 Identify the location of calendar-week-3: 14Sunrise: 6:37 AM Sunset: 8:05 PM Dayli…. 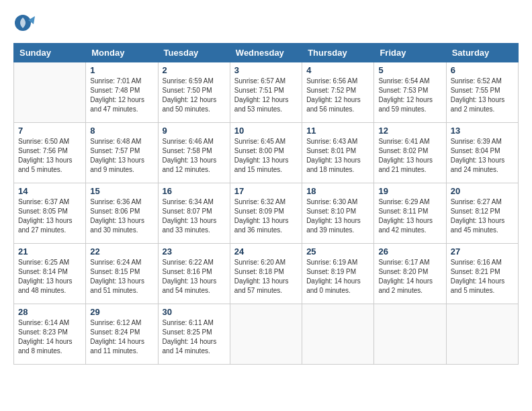
(266, 214).